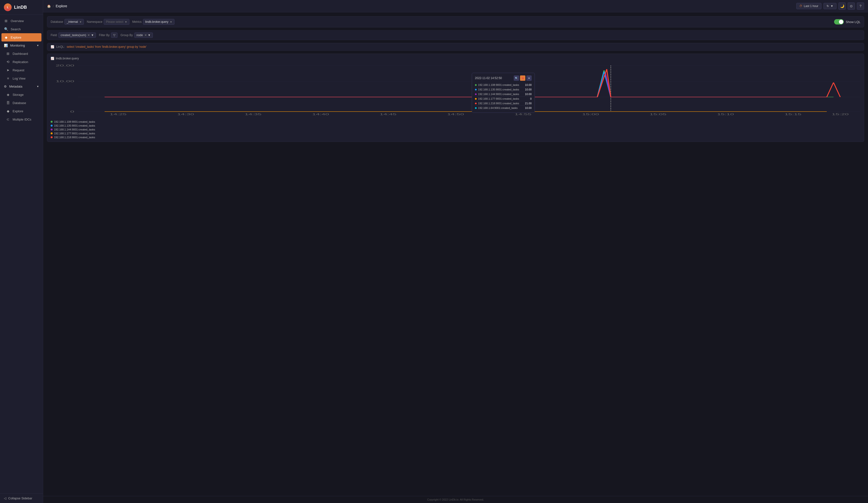  I want to click on legend-item: 192.168.1.135:9001:created_tasks, so click(455, 125).